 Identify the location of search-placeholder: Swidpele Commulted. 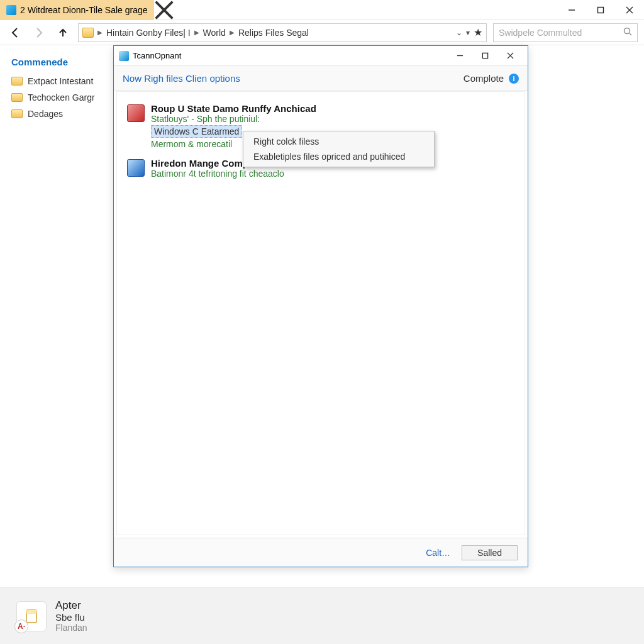
(540, 33).